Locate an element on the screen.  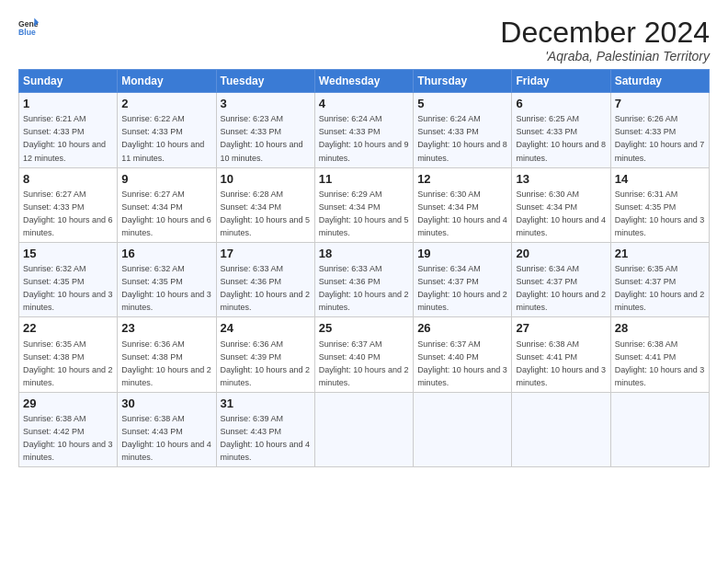
calendar-cell: 5Sunrise: 6:24 AMSunset: 4:33 PMDaylight… is located at coordinates (463, 131).